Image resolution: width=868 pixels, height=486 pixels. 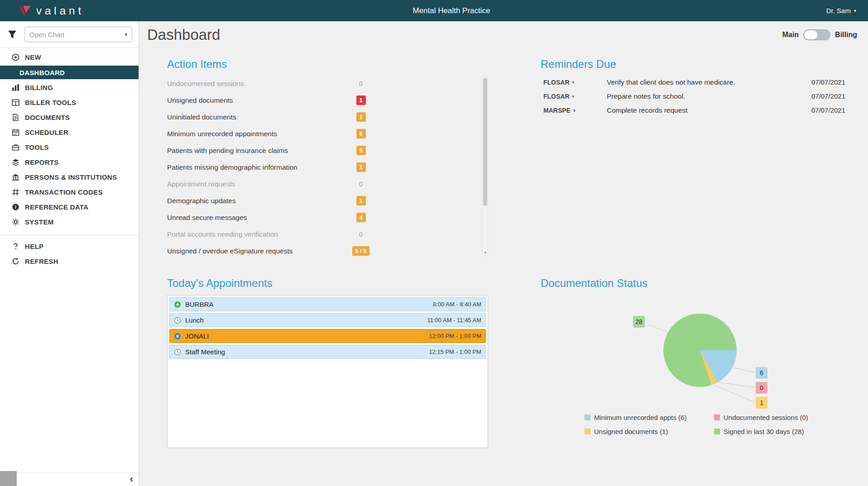 What do you see at coordinates (16, 88) in the screenshot?
I see `bar-chart-icon` at bounding box center [16, 88].